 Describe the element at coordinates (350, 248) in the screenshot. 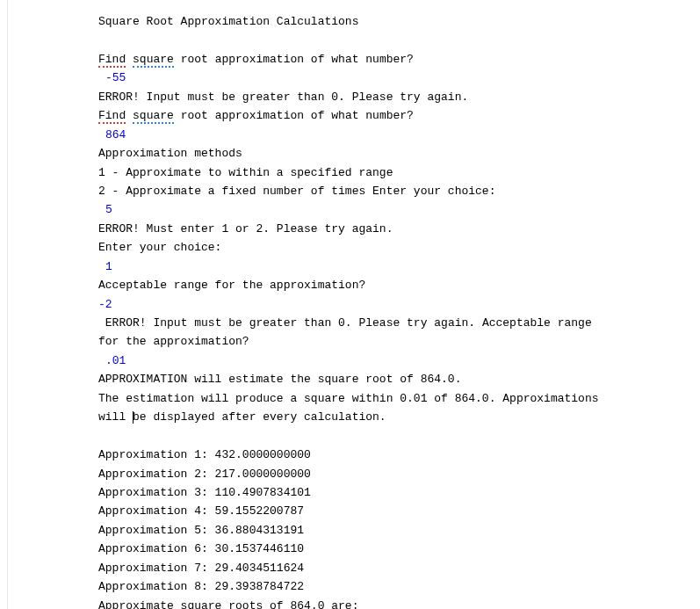

I see `prompt-enter-choice: Enter your choice:` at that location.